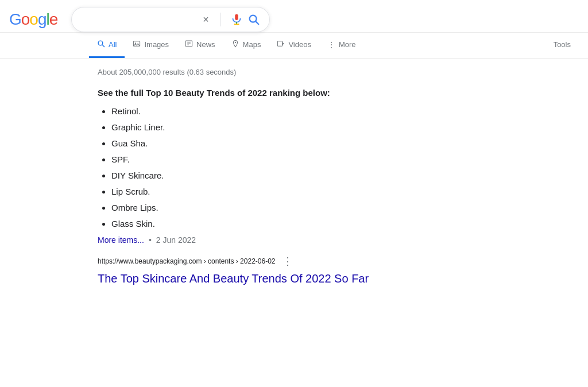 This screenshot has height=387, width=588. I want to click on list-item: Lip Scrub., so click(245, 192).